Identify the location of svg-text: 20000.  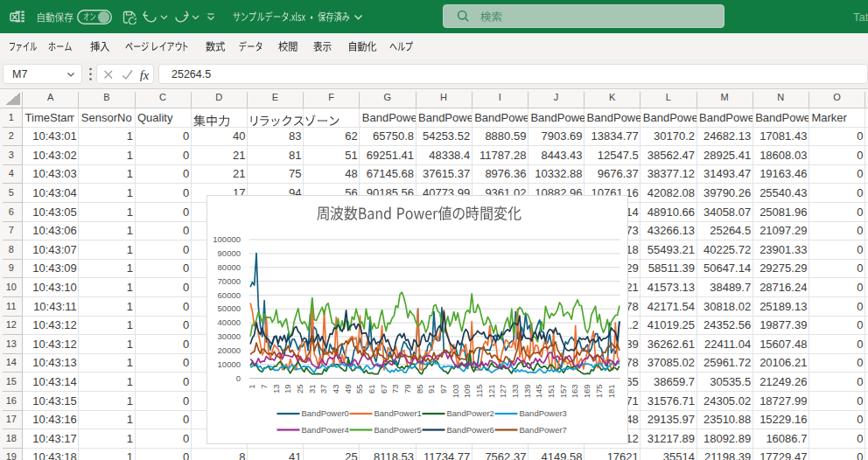
(229, 350).